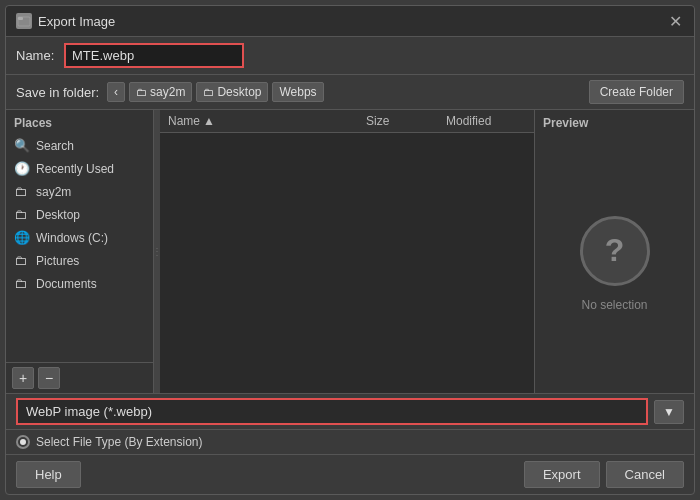  Describe the element at coordinates (614, 252) in the screenshot. I see `preview-panel: Preview ? No selection` at that location.